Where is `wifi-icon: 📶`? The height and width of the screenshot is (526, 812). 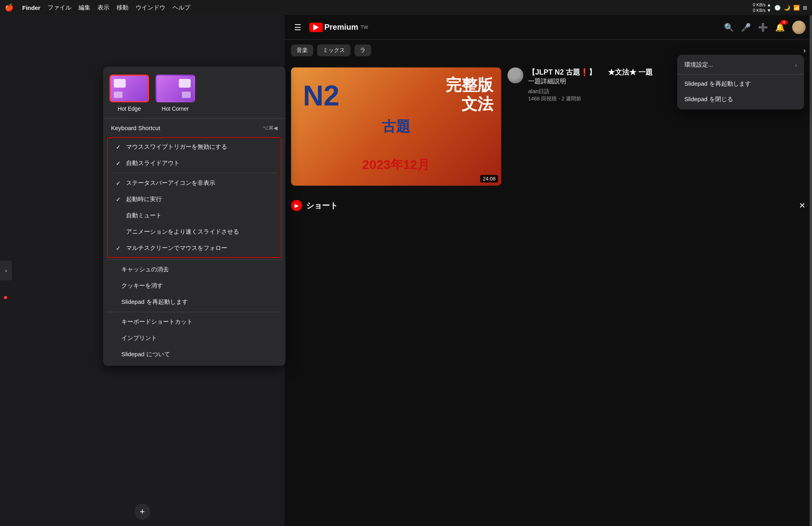
wifi-icon: 📶 is located at coordinates (797, 8).